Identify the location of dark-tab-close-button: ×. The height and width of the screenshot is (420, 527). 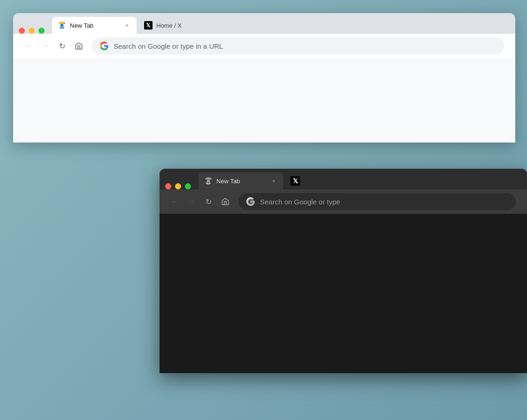
(274, 181).